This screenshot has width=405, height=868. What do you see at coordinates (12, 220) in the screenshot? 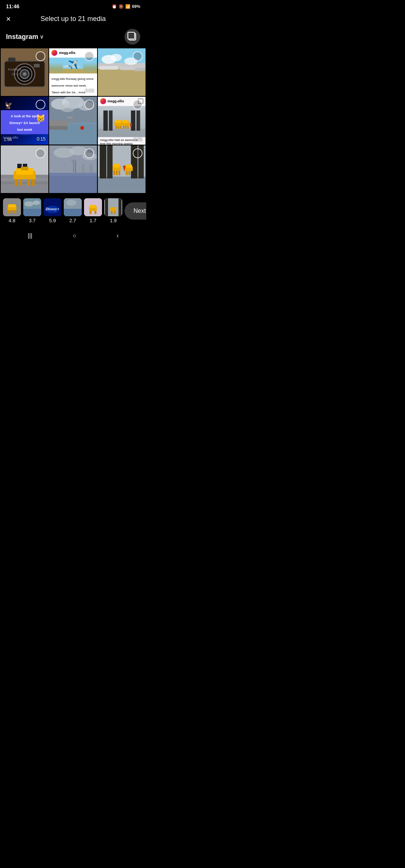
I see `thumb-label-1: 4.8` at bounding box center [12, 220].